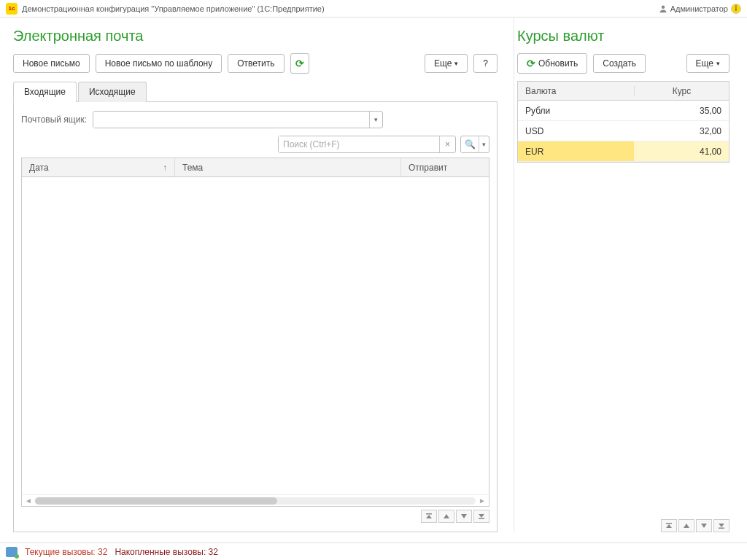 Image resolution: width=747 pixels, height=560 pixels. What do you see at coordinates (255, 63) in the screenshot?
I see `reply-button: Ответить` at bounding box center [255, 63].